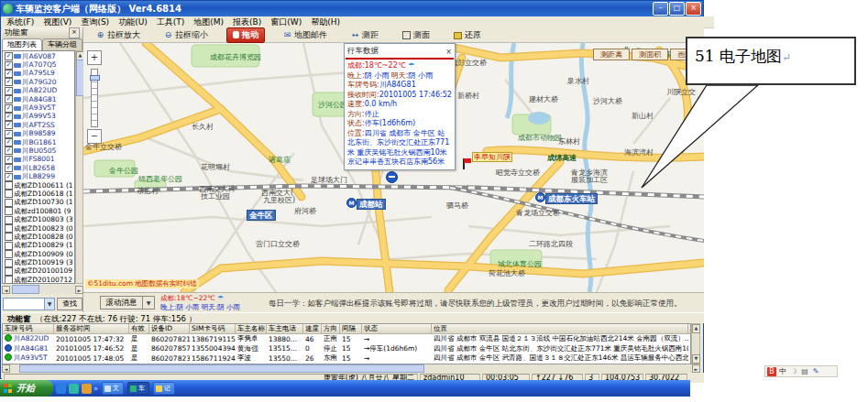 The image size is (868, 402). Describe the element at coordinates (351, 368) in the screenshot. I see `table-hscrollbar: ◄ ►` at that location.